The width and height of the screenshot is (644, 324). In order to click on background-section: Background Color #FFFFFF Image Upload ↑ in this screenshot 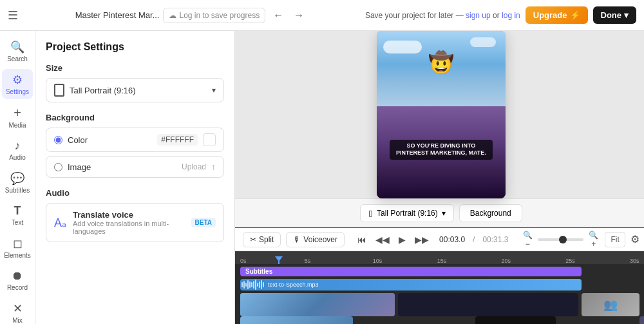, I will do `click(135, 146)`.